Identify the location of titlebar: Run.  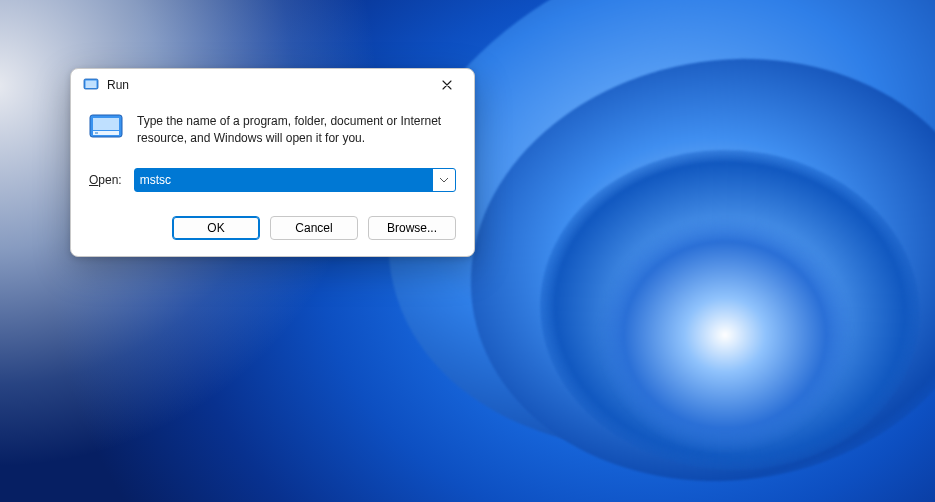
(272, 85).